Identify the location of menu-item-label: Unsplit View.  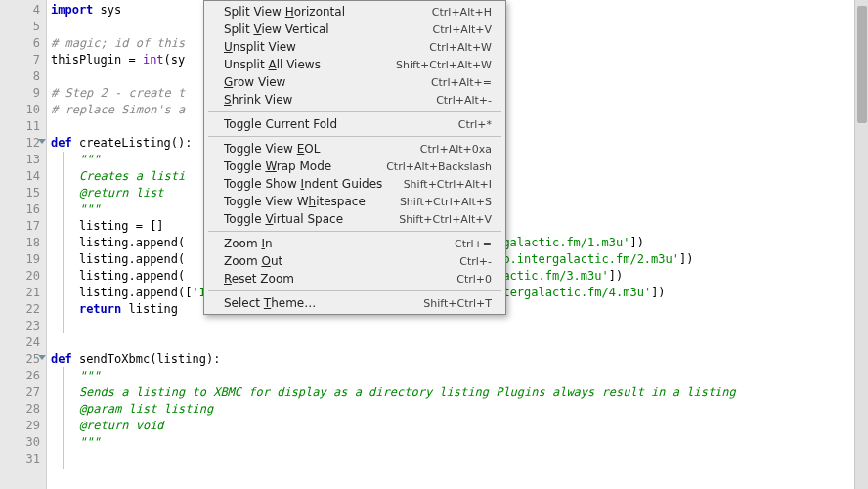
(260, 47).